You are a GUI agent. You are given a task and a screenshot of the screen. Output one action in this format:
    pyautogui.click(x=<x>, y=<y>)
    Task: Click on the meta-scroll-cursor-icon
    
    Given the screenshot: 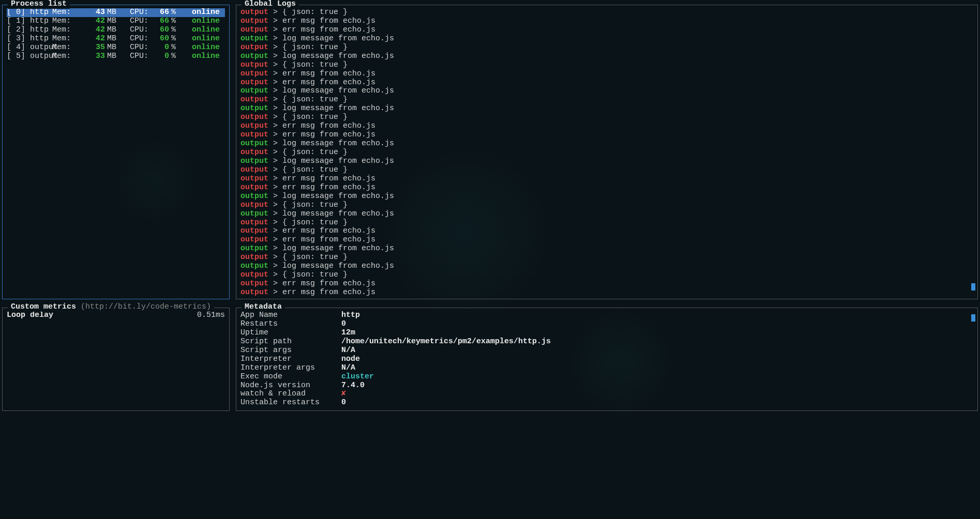 What is the action you would take?
    pyautogui.click(x=973, y=318)
    